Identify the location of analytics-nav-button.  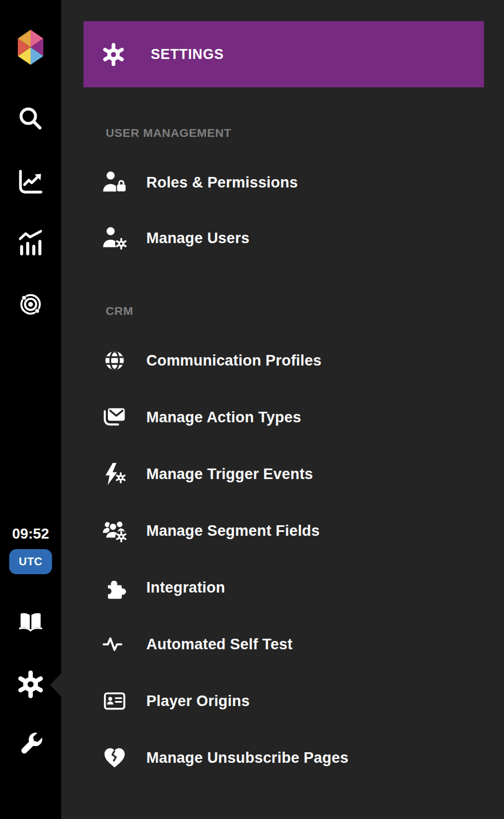
(31, 182).